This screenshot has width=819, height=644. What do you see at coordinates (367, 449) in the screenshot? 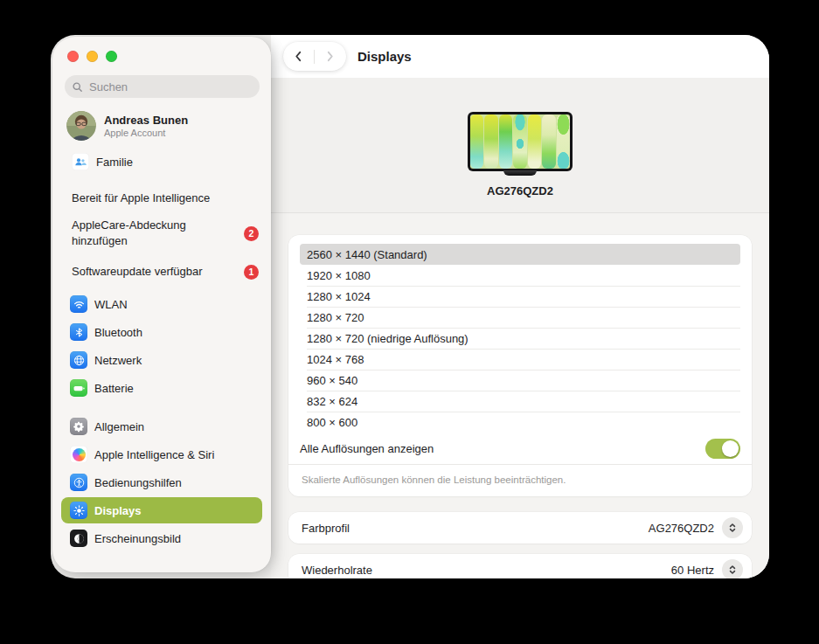
I see `toggle-label: Alle Auflösungen anzeigen` at bounding box center [367, 449].